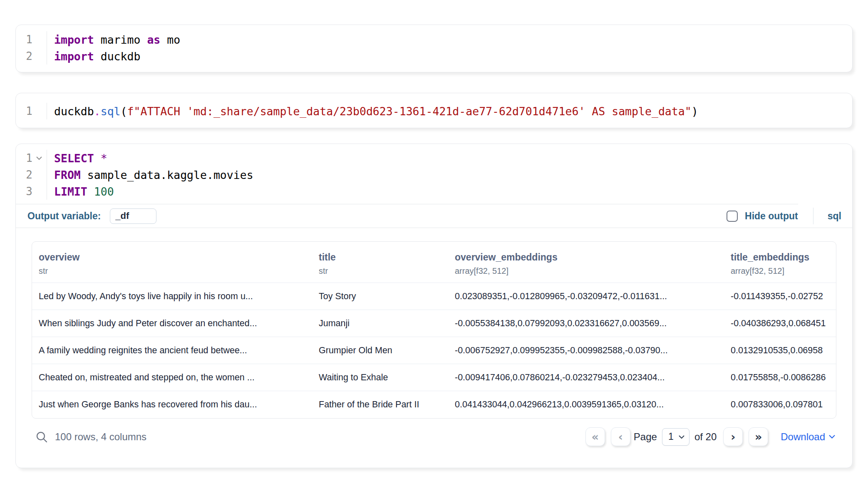 Image resolution: width=868 pixels, height=496 pixels. I want to click on code-token: (, so click(124, 112).